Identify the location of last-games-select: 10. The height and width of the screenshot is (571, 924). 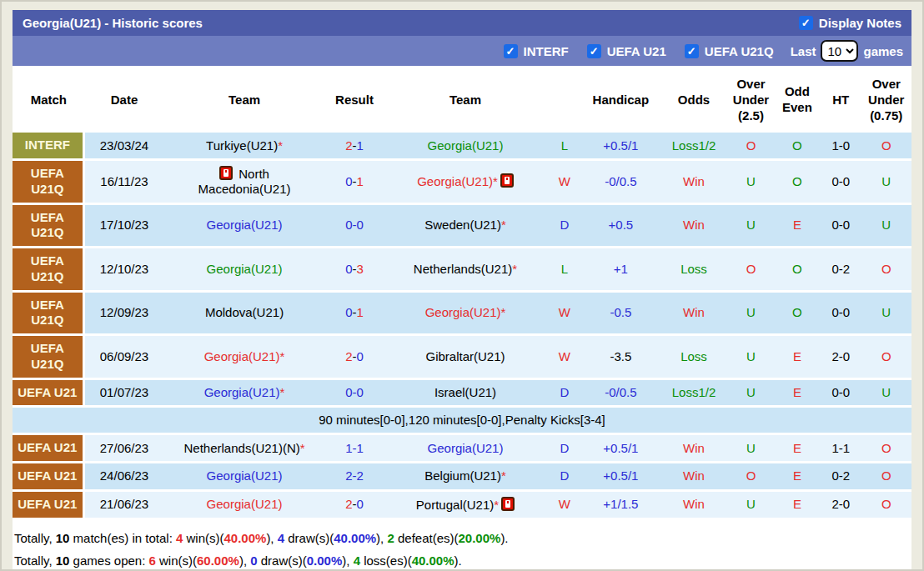
(839, 51).